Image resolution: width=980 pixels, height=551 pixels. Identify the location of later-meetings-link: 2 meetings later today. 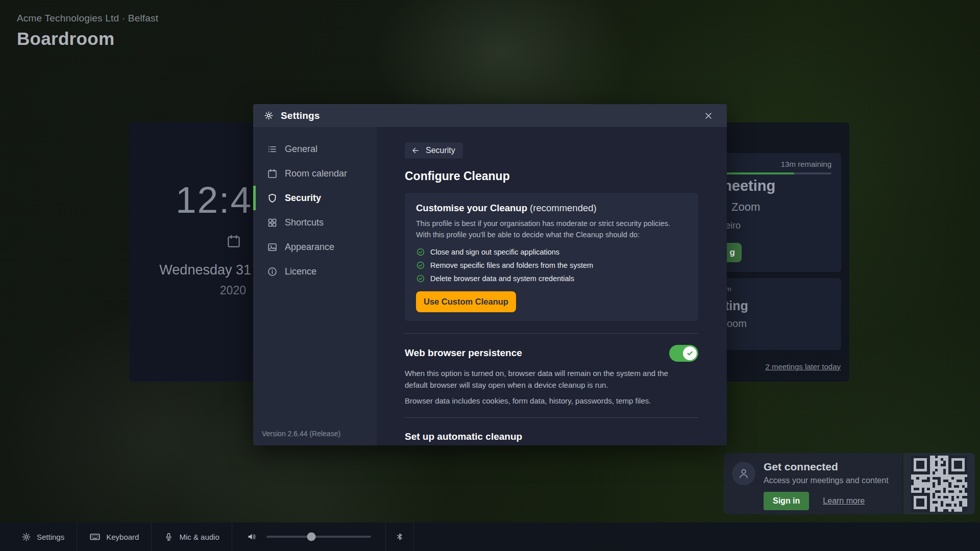
(803, 366).